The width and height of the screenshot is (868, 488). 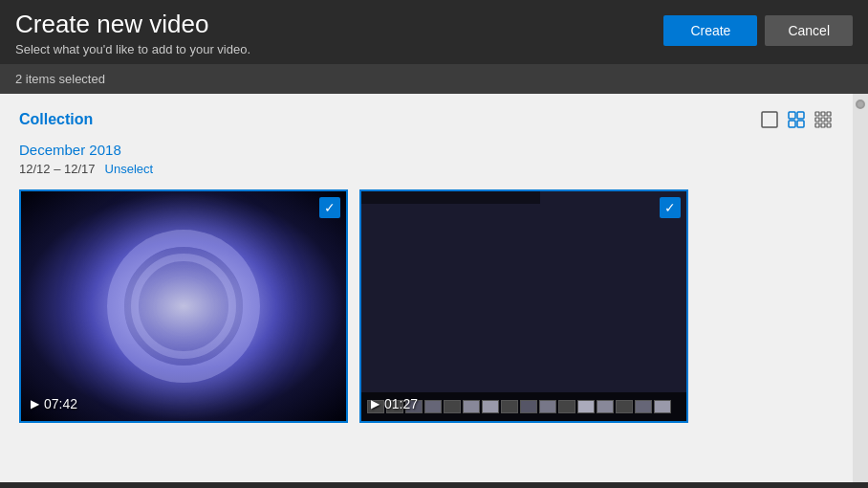 I want to click on video2-duration: ▶ 01:27, so click(x=394, y=404).